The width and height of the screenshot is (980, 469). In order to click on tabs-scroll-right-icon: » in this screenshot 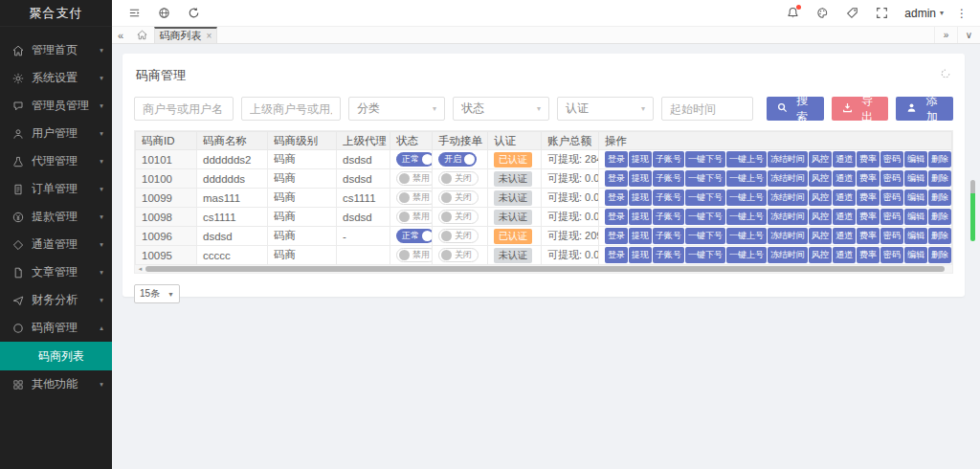, I will do `click(946, 34)`.